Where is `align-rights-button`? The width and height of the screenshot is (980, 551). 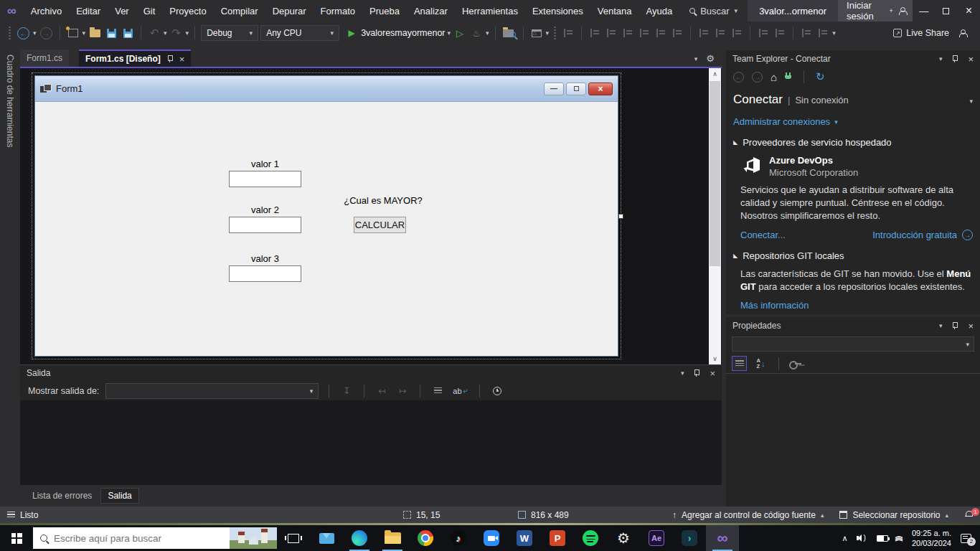 align-rights-button is located at coordinates (628, 33).